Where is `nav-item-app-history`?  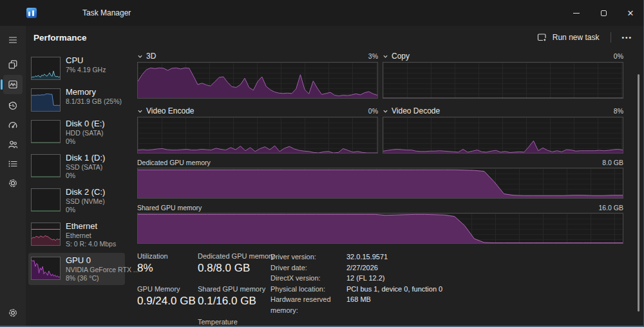
nav-item-app-history is located at coordinates (13, 106).